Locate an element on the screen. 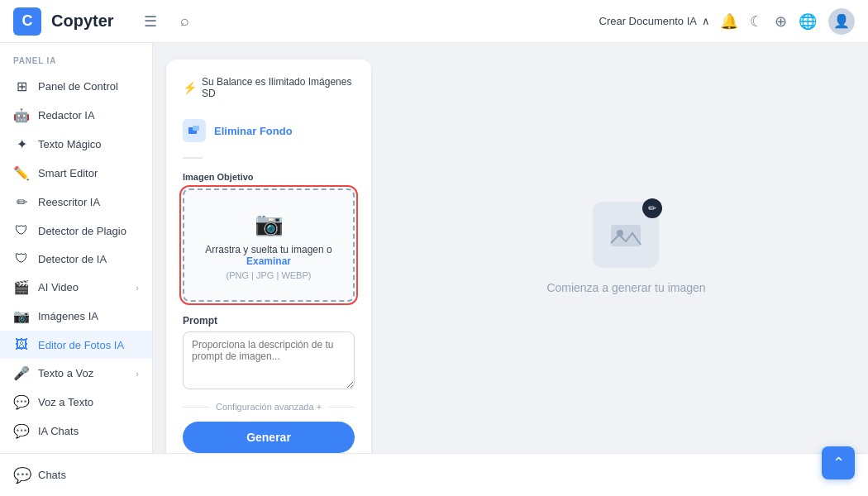 This screenshot has height=496, width=868. chats-icon: 💬 is located at coordinates (22, 475).